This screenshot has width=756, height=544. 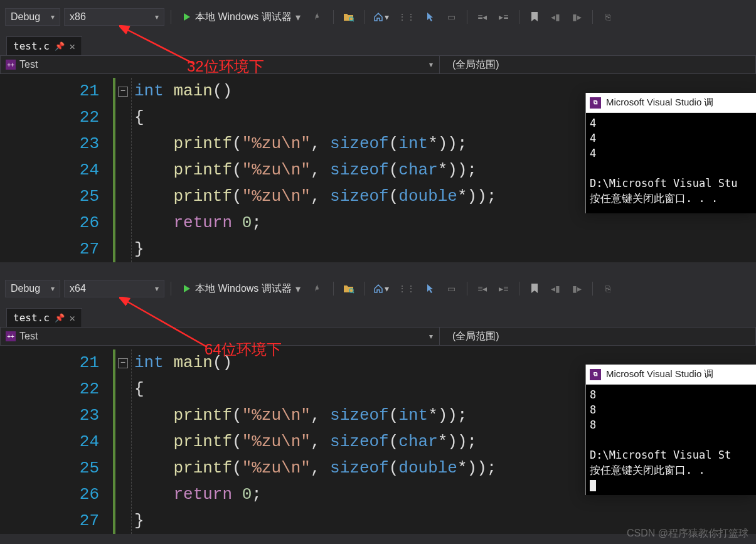 What do you see at coordinates (50, 91) in the screenshot?
I see `line-number: 21` at bounding box center [50, 91].